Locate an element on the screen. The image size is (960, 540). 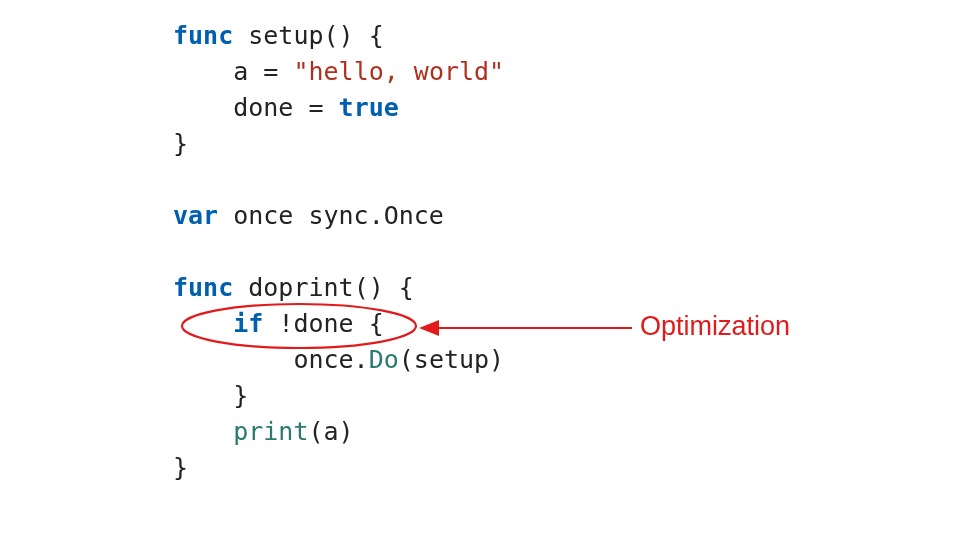
code-line: if !done { is located at coordinates (338, 324).